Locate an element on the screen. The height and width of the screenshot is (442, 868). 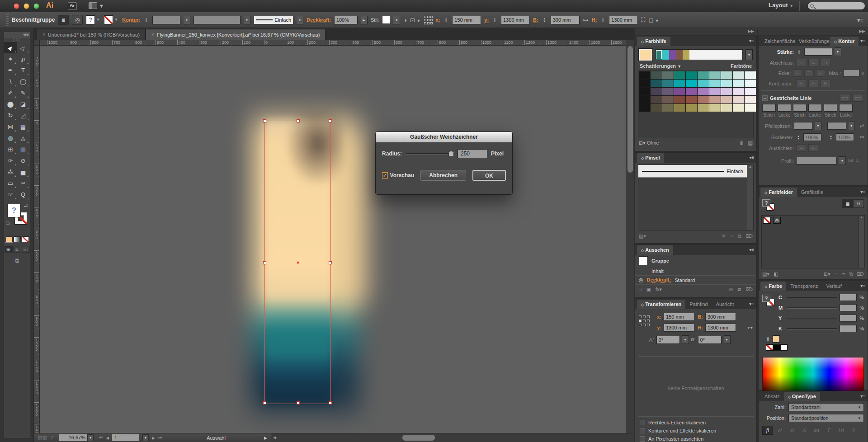
opacity-stepper: ▶ is located at coordinates (364, 20).